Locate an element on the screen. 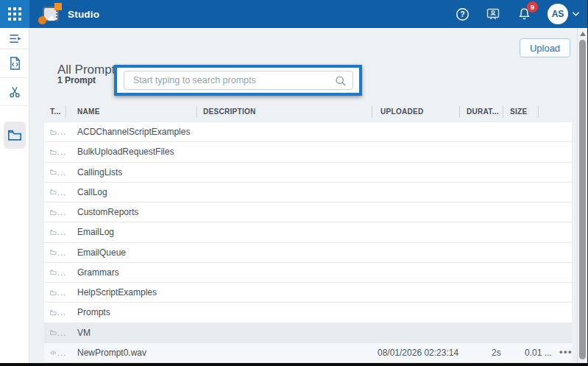 The width and height of the screenshot is (588, 366). table-row: ... HelpScriptExamples is located at coordinates (308, 293).